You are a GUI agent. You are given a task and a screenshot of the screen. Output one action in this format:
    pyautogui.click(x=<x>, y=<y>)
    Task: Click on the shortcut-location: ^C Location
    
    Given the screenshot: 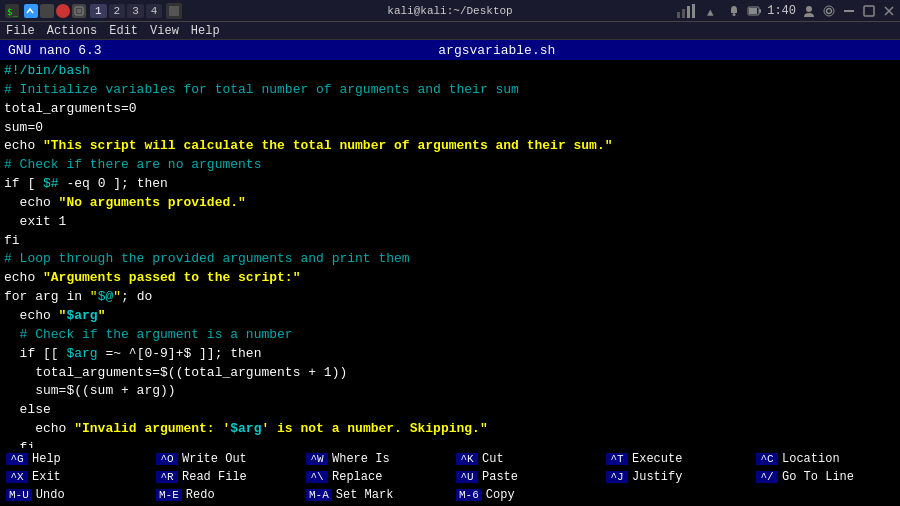 What is the action you would take?
    pyautogui.click(x=825, y=459)
    